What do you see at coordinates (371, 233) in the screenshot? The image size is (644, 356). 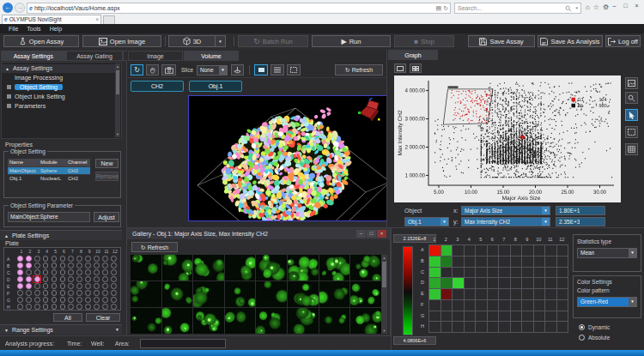 I see `gallery-restore-button: □` at bounding box center [371, 233].